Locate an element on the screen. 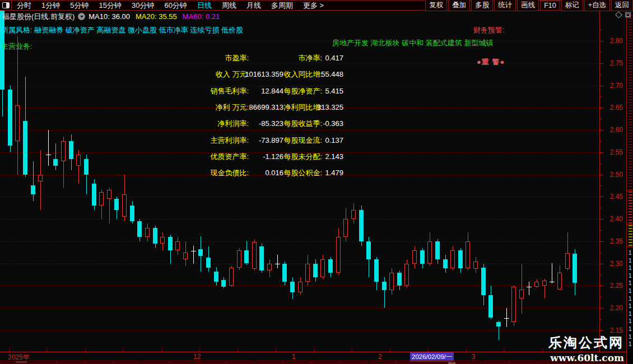 The image size is (633, 364). price-label: 2.70 is located at coordinates (613, 86).